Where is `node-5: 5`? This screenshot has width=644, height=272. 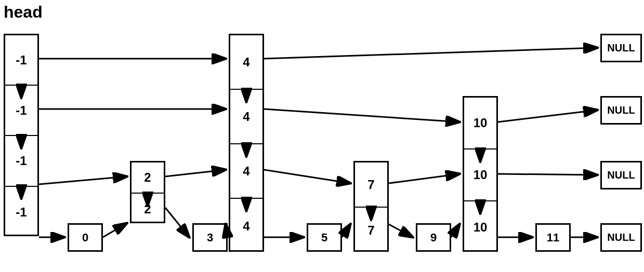 node-5: 5 is located at coordinates (324, 238).